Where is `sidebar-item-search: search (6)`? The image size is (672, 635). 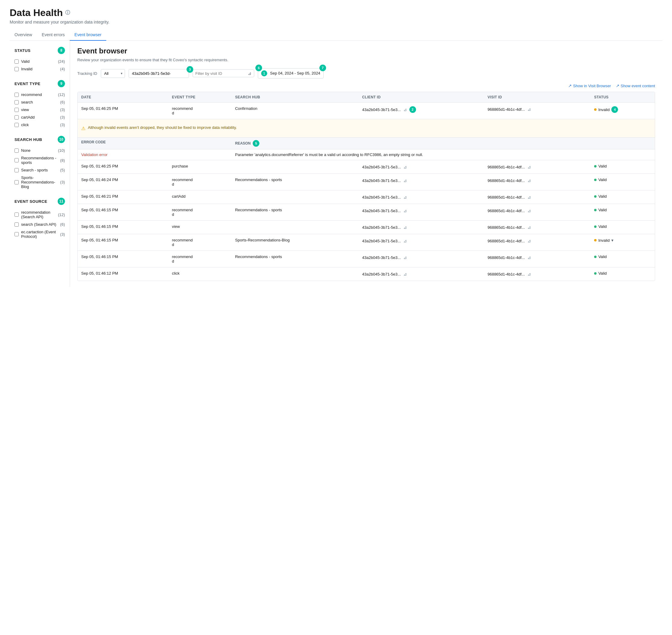 sidebar-item-search: search (6) is located at coordinates (40, 102).